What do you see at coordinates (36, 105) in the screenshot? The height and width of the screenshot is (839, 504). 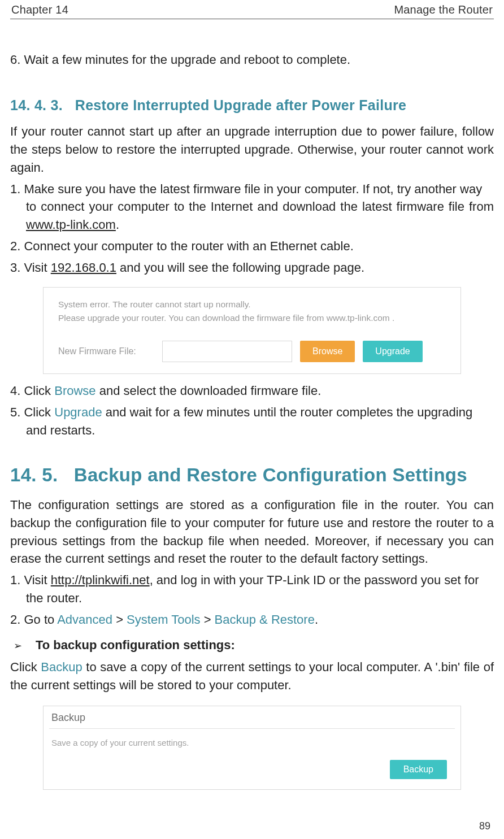 I see `heading-number: 14. 4. 3.` at bounding box center [36, 105].